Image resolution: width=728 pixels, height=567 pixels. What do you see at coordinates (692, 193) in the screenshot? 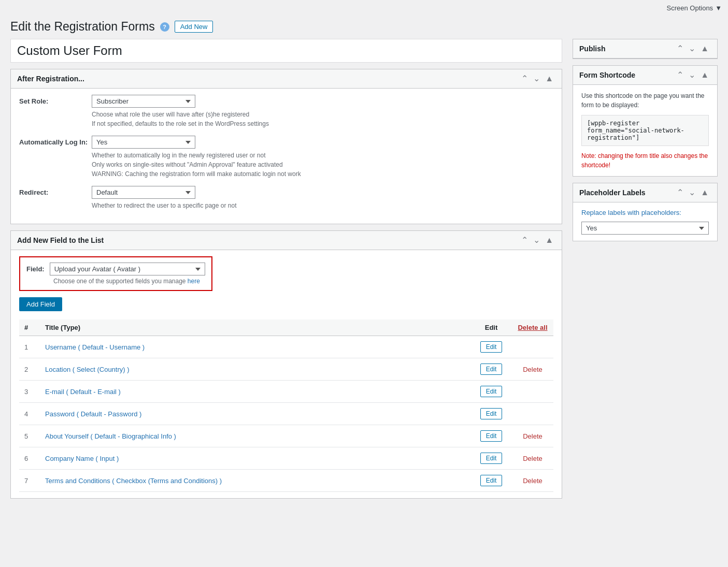
I see `placeholder-down: ⌄` at bounding box center [692, 193].